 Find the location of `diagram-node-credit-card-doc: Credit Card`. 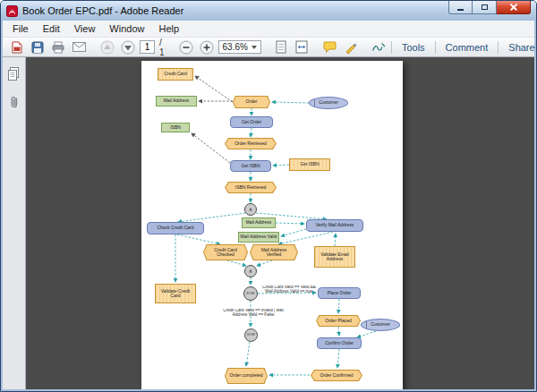

diagram-node-credit-card-doc: Credit Card is located at coordinates (175, 74).